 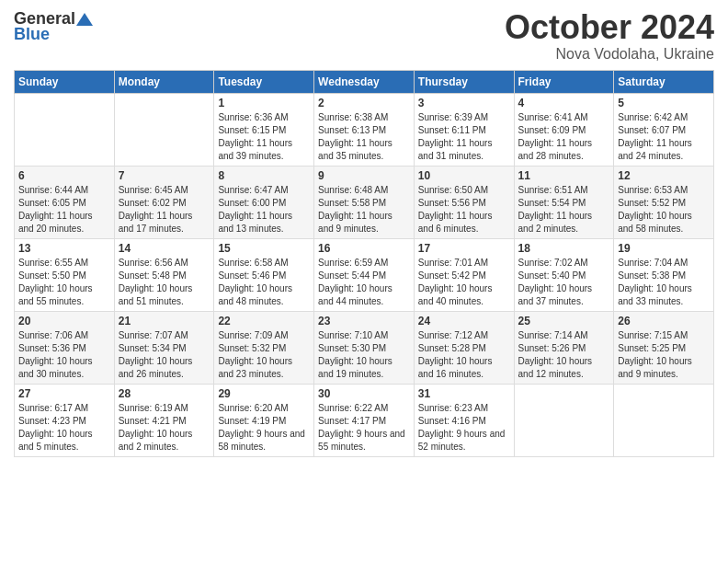 I want to click on day-detail: Sunrise: 6:36 AM Sunset: 6:15 PM Dayligh…, so click(x=264, y=137).